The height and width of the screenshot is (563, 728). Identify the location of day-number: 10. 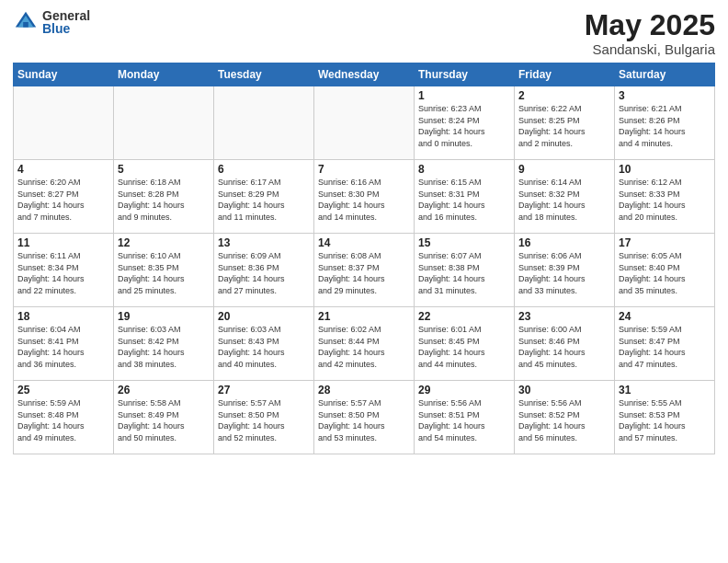
(665, 169).